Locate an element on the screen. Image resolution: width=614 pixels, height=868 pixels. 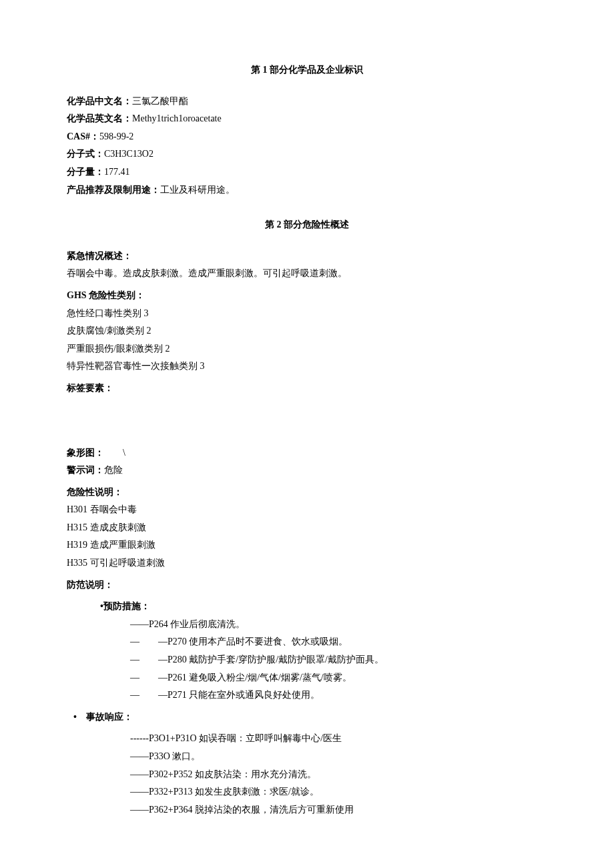
hazard-item: H335 可引起呼吸道刺激 is located at coordinates (307, 563).